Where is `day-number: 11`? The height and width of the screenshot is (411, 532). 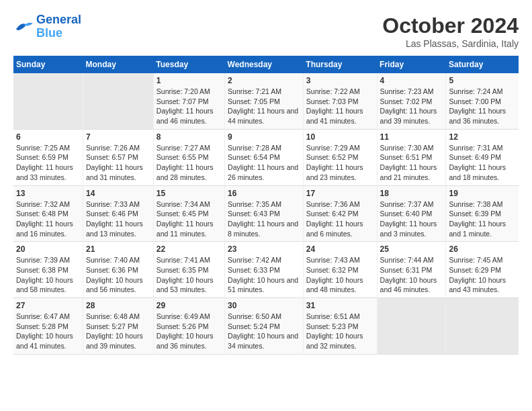 day-number: 11 is located at coordinates (412, 137).